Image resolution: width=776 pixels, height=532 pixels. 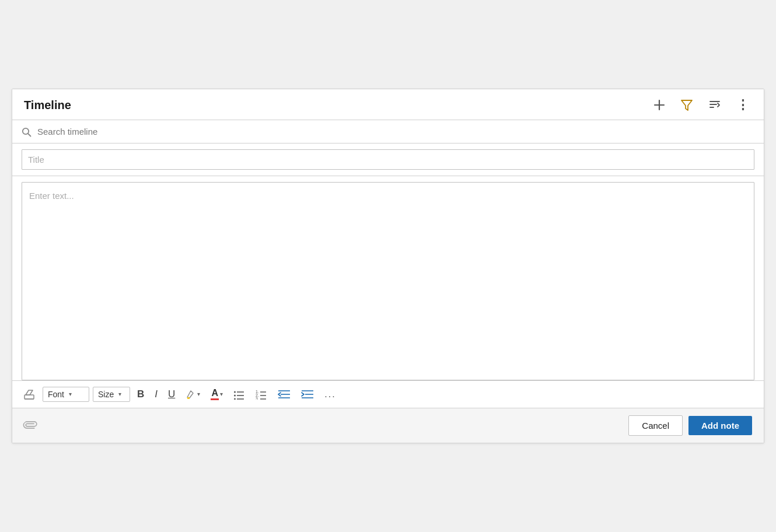 I want to click on size-dropdown: Size ▾, so click(x=111, y=394).